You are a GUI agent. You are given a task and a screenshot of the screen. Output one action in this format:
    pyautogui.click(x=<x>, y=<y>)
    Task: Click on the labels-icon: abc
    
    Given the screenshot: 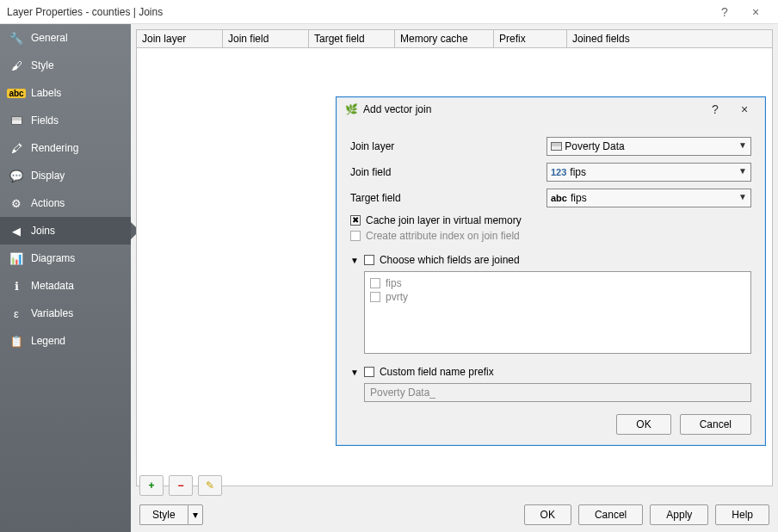 What is the action you would take?
    pyautogui.click(x=16, y=93)
    